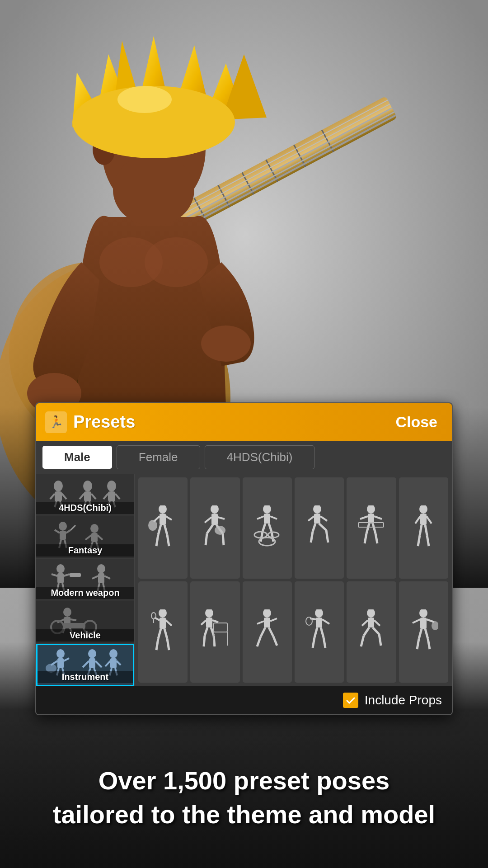 Image resolution: width=488 pixels, height=868 pixels. What do you see at coordinates (244, 700) in the screenshot?
I see `panel-footer: Include Props` at bounding box center [244, 700].